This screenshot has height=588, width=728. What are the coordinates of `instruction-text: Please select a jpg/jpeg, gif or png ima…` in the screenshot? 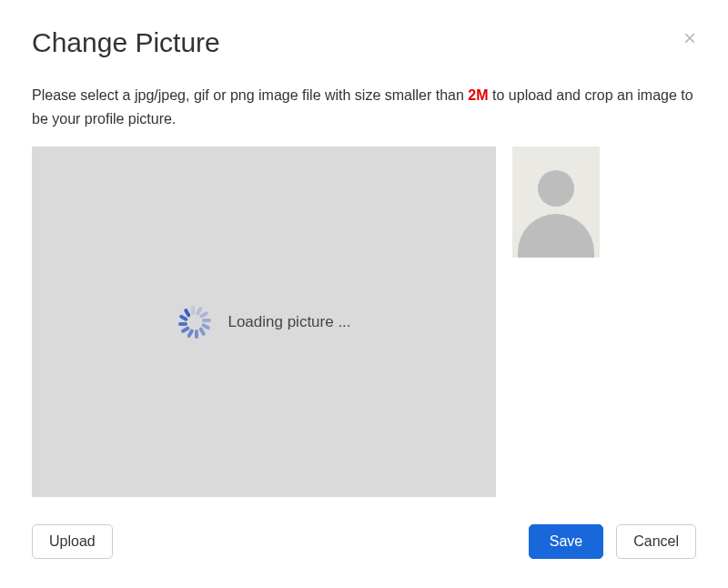 It's located at (364, 107).